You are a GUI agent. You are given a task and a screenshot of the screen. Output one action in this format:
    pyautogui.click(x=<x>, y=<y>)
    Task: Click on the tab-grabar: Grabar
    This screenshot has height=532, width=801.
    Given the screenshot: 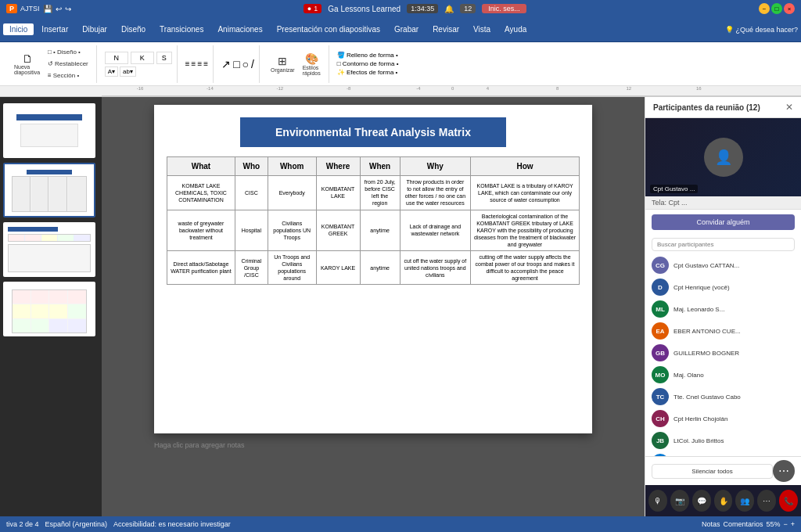 What is the action you would take?
    pyautogui.click(x=407, y=30)
    